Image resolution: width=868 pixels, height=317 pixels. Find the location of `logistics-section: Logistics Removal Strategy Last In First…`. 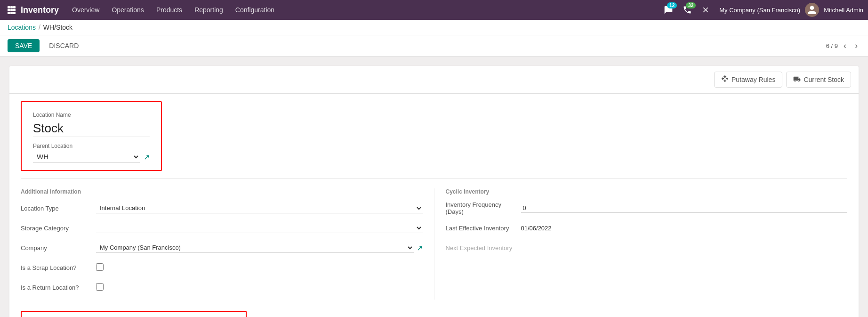

logistics-section: Logistics Removal Strategy Last In First… is located at coordinates (134, 314).